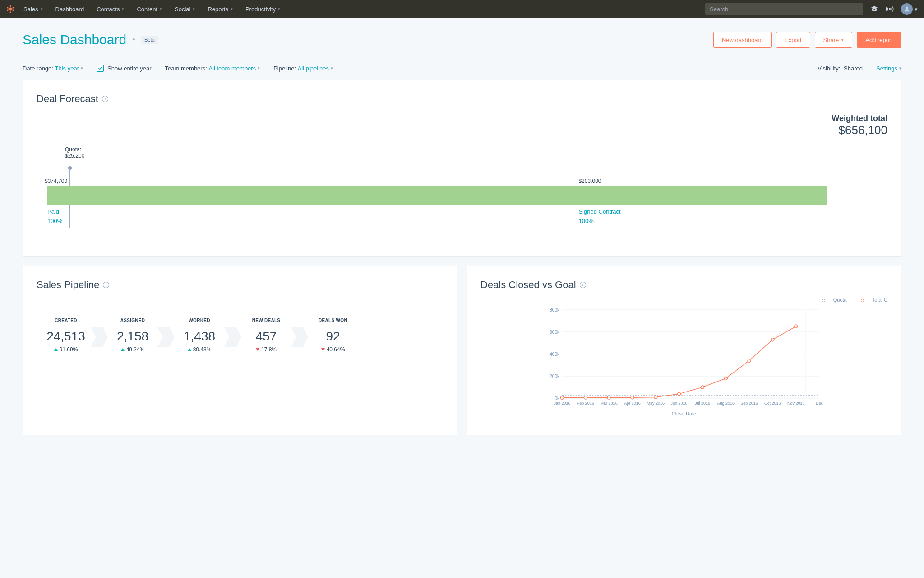  I want to click on card-title: Deals Closed vs Goal i, so click(684, 285).